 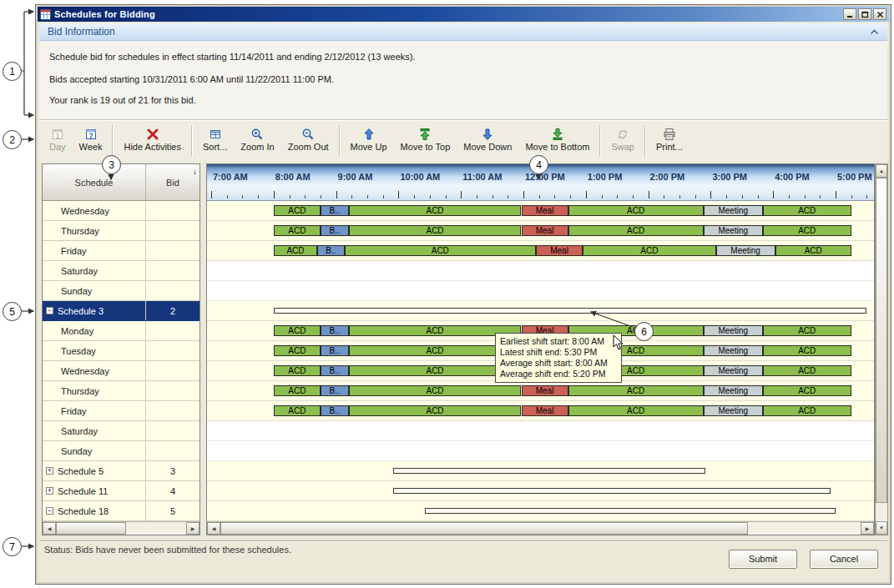 I want to click on scroll-down-icon: ▼, so click(x=881, y=528).